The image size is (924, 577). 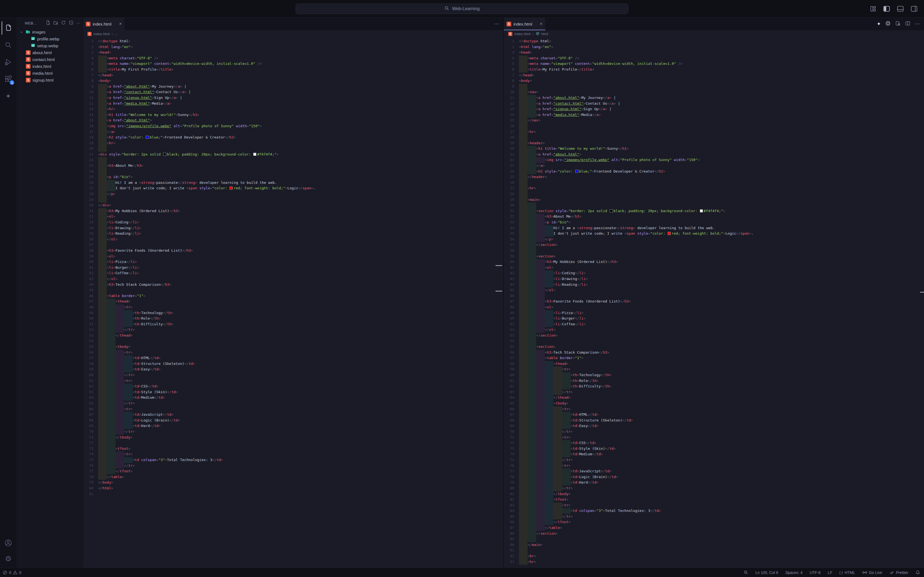 What do you see at coordinates (908, 24) in the screenshot?
I see `split-editor-icon` at bounding box center [908, 24].